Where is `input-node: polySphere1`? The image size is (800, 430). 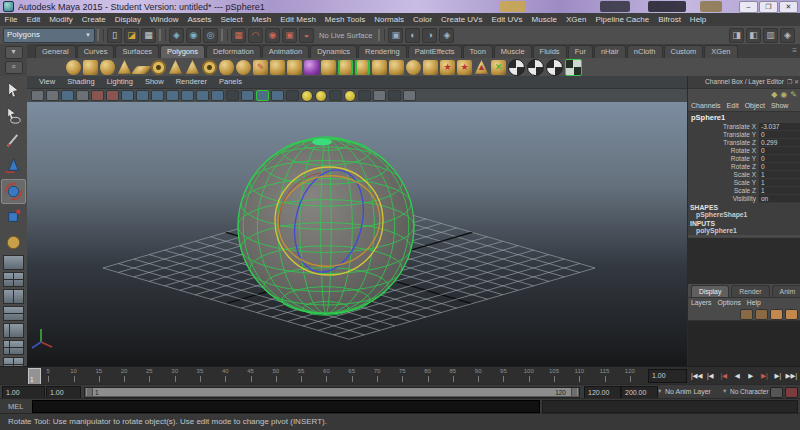
input-node: polySphere1 is located at coordinates (744, 231).